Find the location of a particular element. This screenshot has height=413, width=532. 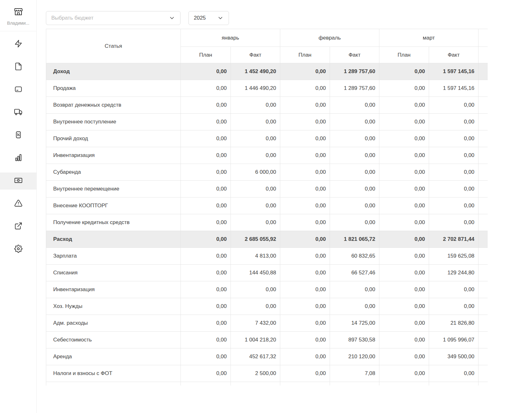

article-cell: Доход is located at coordinates (113, 72).